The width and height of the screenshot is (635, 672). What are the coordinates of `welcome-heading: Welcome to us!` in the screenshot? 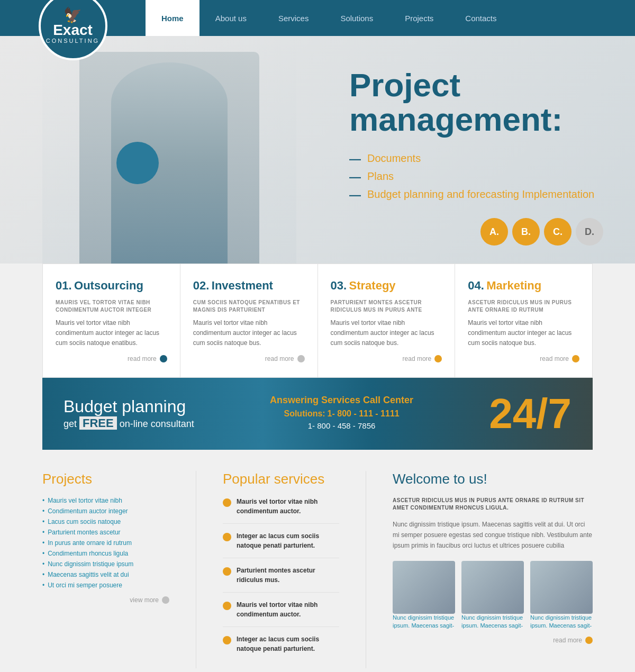 It's located at (493, 479).